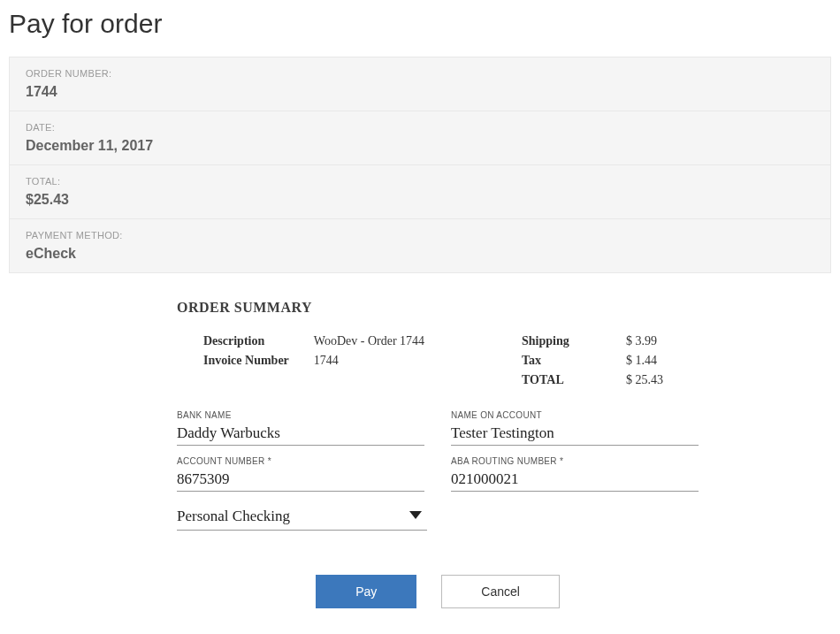 Image resolution: width=840 pixels, height=634 pixels. What do you see at coordinates (301, 433) in the screenshot?
I see `bank-name-input` at bounding box center [301, 433].